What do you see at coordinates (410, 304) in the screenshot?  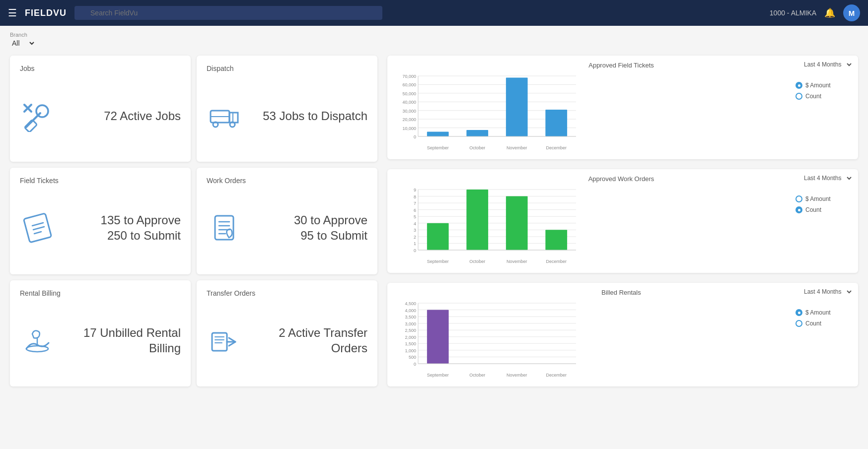 I see `svg-text: 4,500` at bounding box center [410, 304].